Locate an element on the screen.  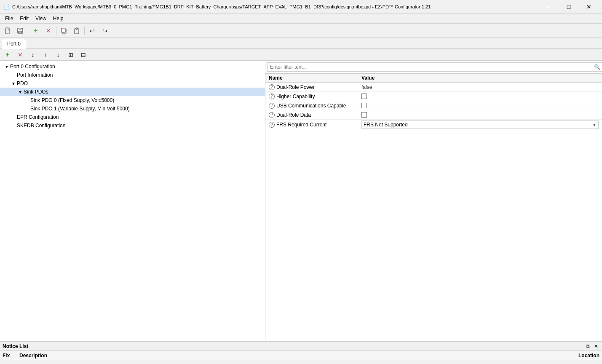
label-port-info: Port Information is located at coordinates (35, 75).